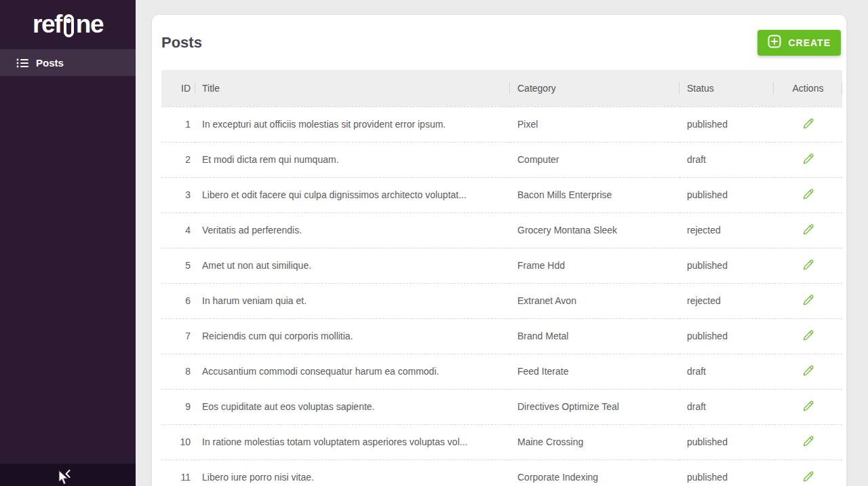  Describe the element at coordinates (595, 265) in the screenshot. I see `cell-category: Frame Hdd` at that location.